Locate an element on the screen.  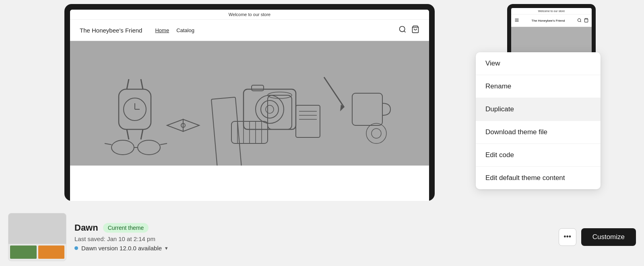
version-text: Dawn version 12.0.0 available is located at coordinates (122, 248).